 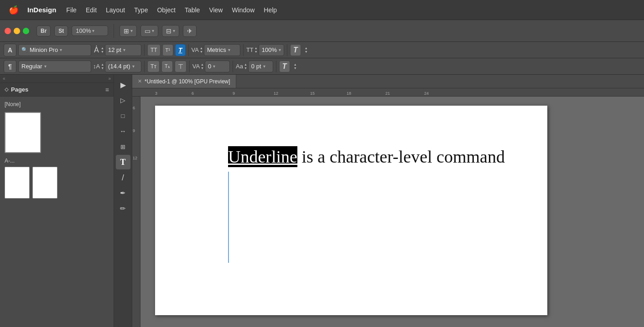 What do you see at coordinates (23, 133) in the screenshot?
I see `none-master-thumb` at bounding box center [23, 133].